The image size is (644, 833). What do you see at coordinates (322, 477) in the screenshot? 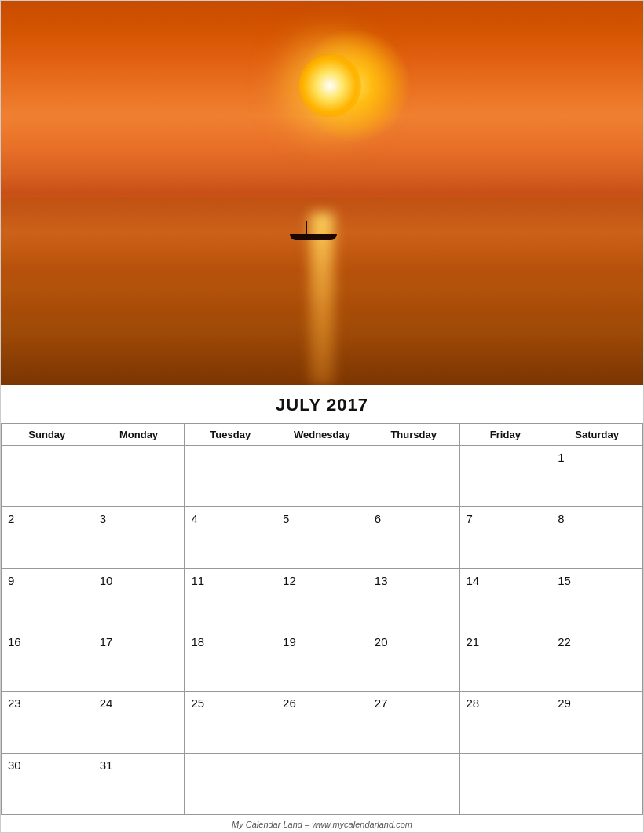
I see `calendar-week-row: 1` at bounding box center [322, 477].